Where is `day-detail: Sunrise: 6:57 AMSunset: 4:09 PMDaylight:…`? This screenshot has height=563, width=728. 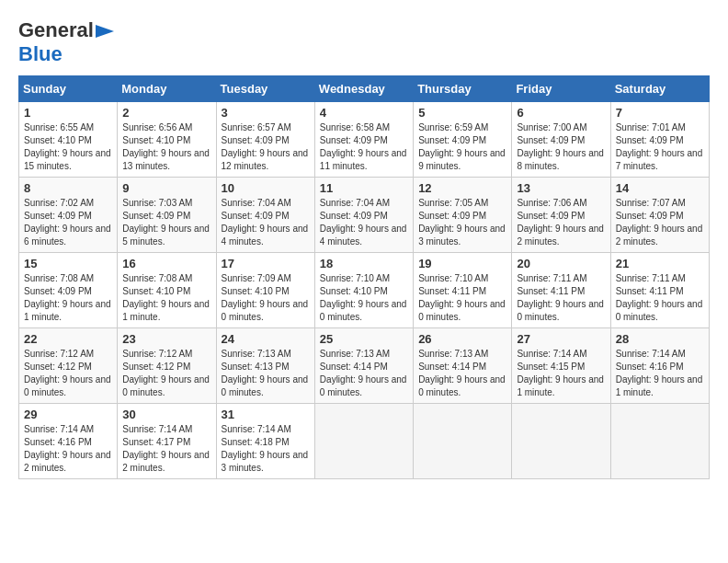 day-detail: Sunrise: 6:57 AMSunset: 4:09 PMDaylight:… is located at coordinates (266, 147).